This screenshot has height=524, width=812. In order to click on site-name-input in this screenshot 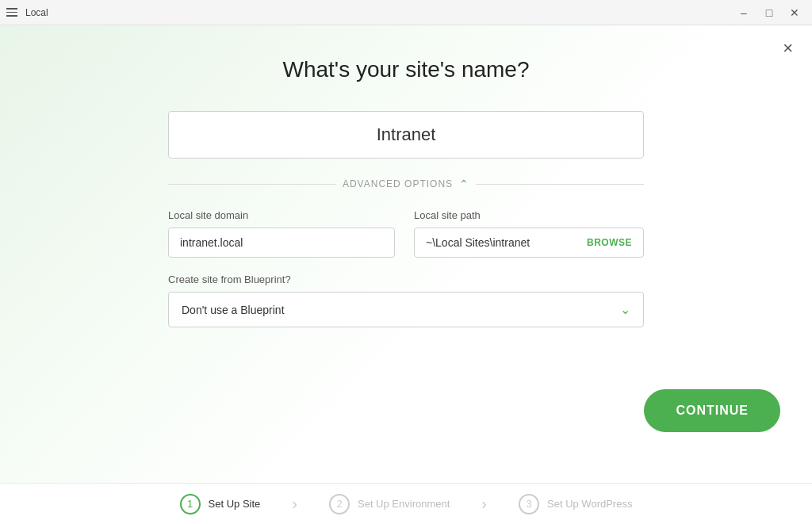, I will do `click(406, 135)`.